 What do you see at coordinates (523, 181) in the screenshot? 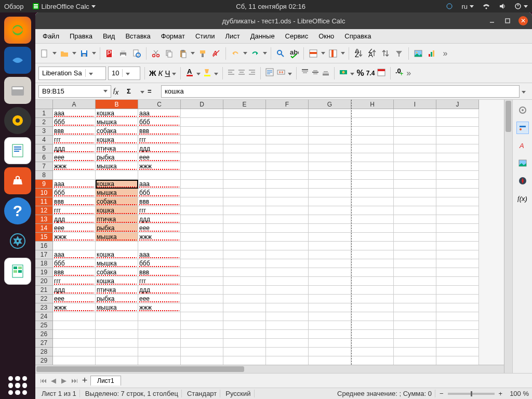
I see `sidebar-navigator-icon` at bounding box center [523, 181].